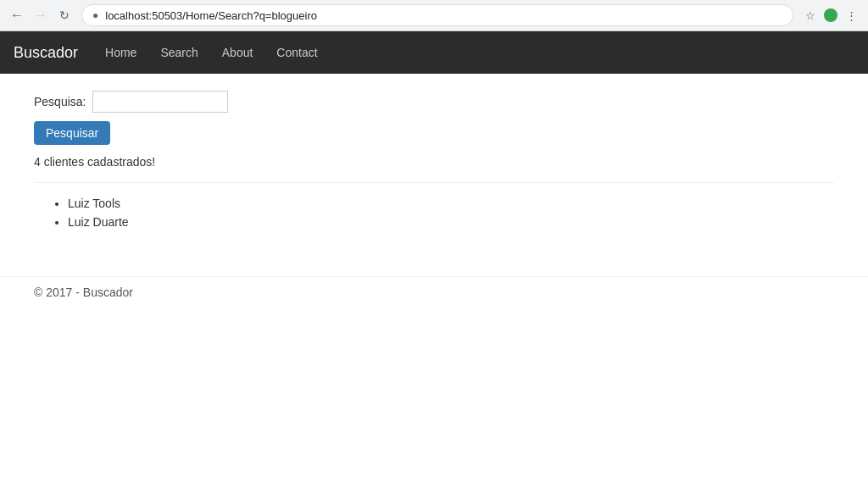 Image resolution: width=868 pixels, height=499 pixels. I want to click on bookmark-button: ☆, so click(810, 15).